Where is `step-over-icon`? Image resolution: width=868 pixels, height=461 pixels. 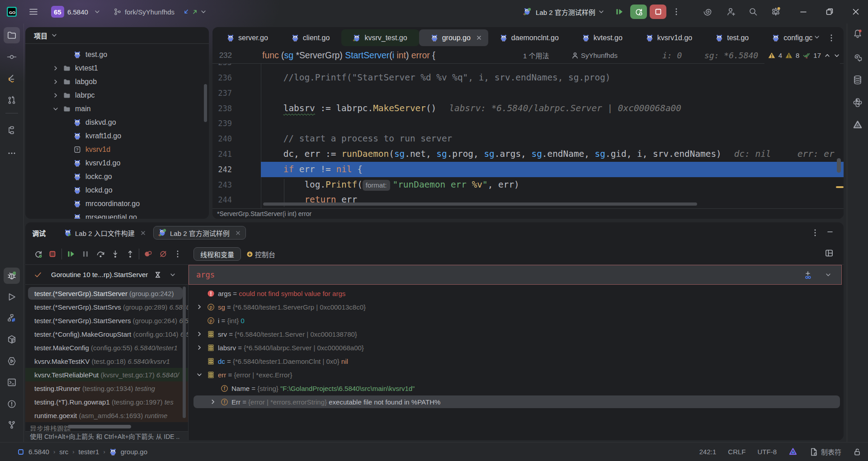 step-over-icon is located at coordinates (101, 254).